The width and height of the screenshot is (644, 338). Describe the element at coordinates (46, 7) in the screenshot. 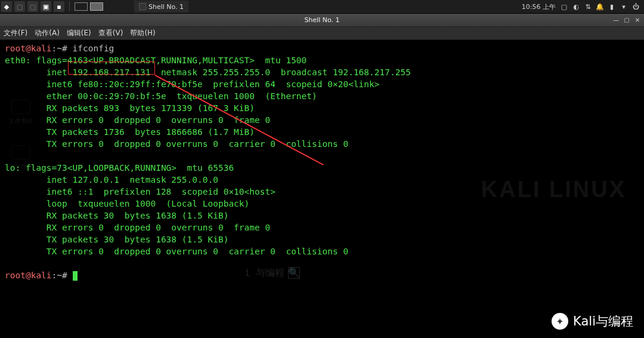

I see `terminal-icon: ▣` at that location.